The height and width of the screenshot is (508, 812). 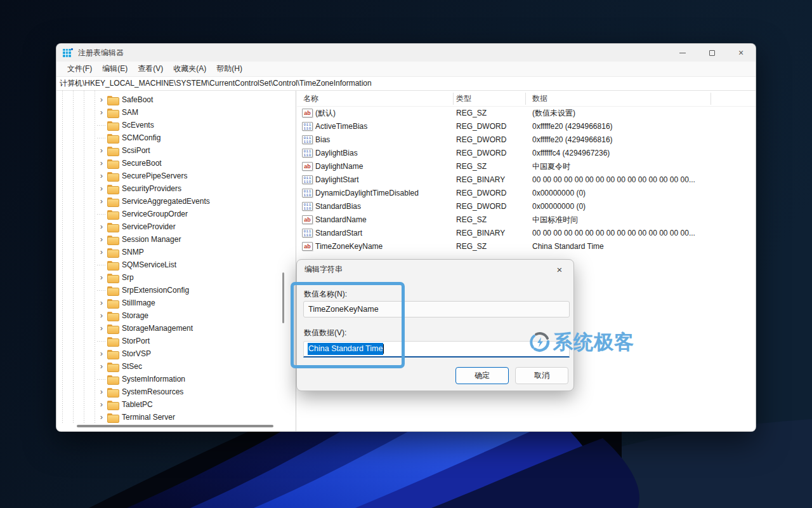 I want to click on tree-item: › Srp, so click(x=174, y=277).